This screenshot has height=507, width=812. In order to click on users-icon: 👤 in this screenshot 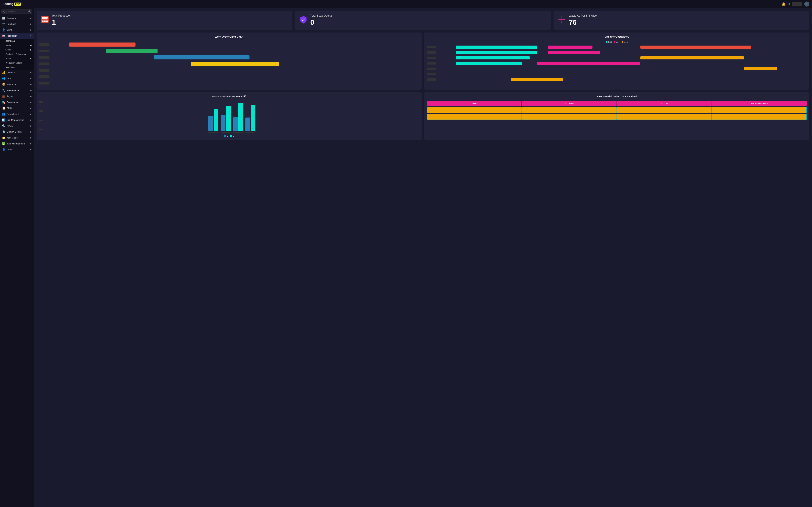, I will do `click(4, 150)`.